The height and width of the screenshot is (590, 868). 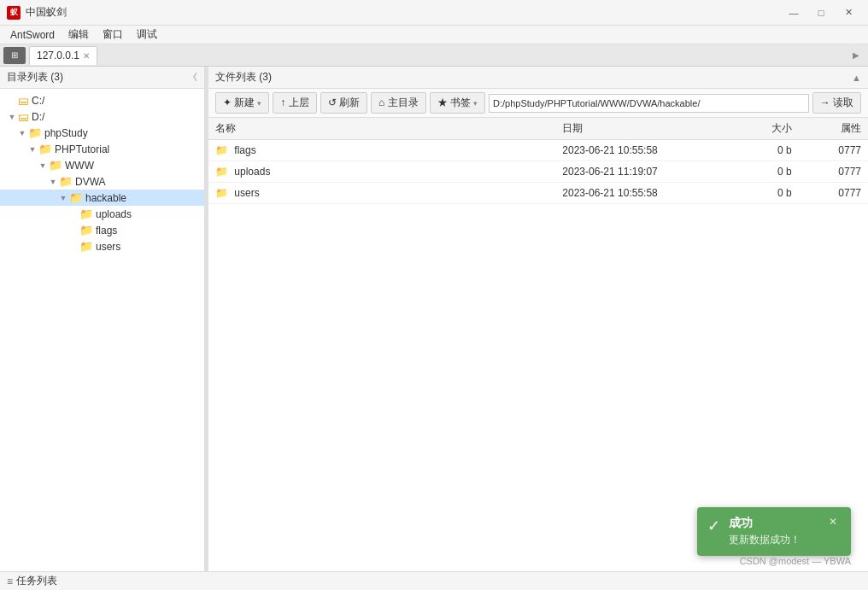 What do you see at coordinates (382, 193) in the screenshot?
I see `file-name: 📁 users` at bounding box center [382, 193].